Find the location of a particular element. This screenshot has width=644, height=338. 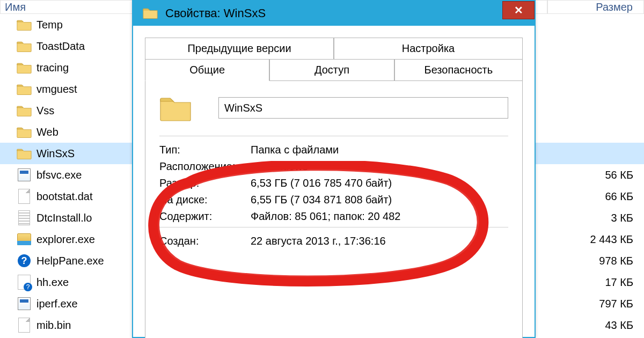

label-location: Расположение: is located at coordinates (205, 166).